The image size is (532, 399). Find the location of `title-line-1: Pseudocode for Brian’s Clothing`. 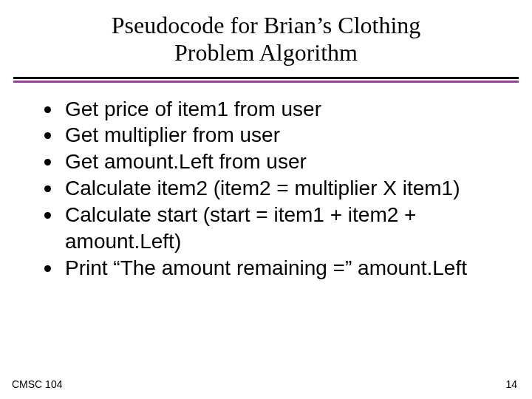

title-line-1: Pseudocode for Brian’s Clothing is located at coordinates (266, 25).